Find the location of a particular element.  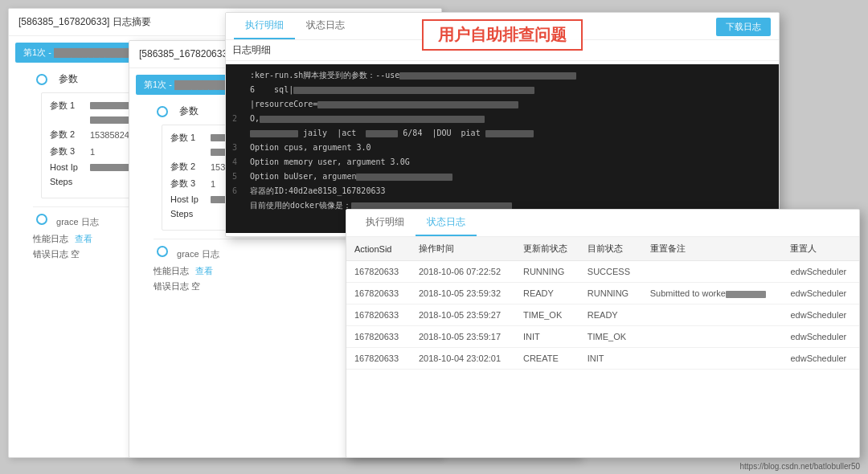

tab-status-log-bottom: 状态日志 is located at coordinates (446, 223).